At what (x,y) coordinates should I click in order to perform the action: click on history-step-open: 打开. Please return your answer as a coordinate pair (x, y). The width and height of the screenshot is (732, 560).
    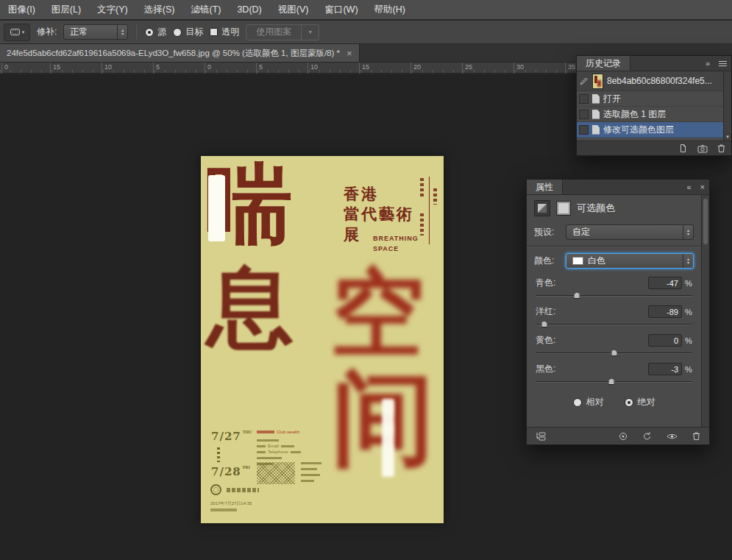
    Looking at the image, I should click on (650, 99).